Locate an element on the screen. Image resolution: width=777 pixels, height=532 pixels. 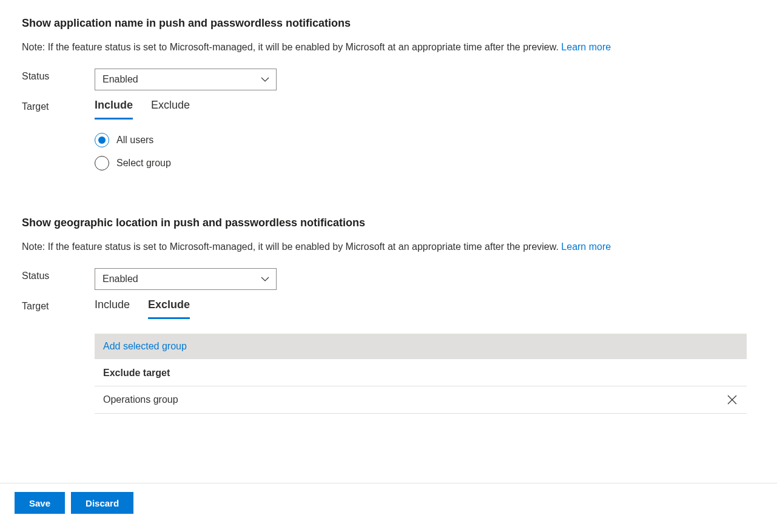
section1-learn-more-link: Learn more is located at coordinates (586, 47).